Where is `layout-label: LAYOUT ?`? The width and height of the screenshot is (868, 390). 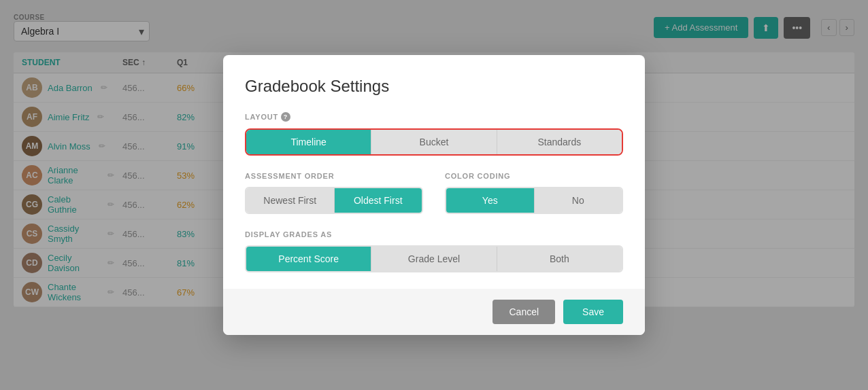
layout-label: LAYOUT ? is located at coordinates (434, 117).